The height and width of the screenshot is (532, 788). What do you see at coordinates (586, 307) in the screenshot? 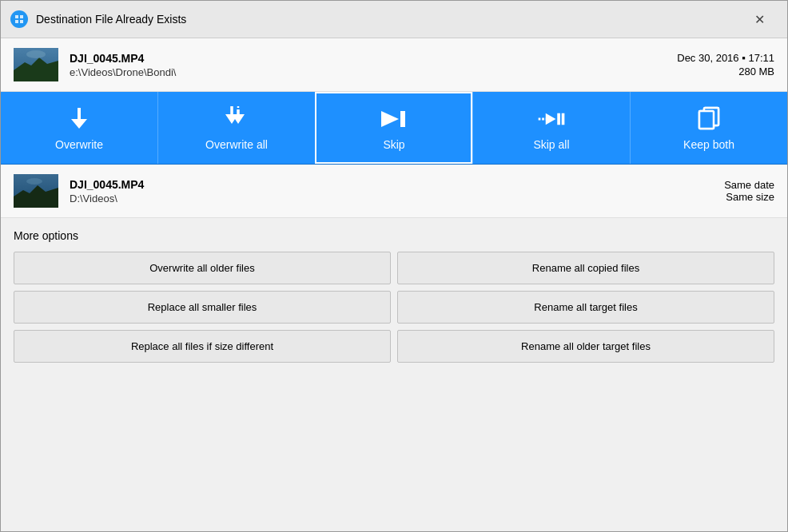
I see `rename-target-button: Rename all target files` at bounding box center [586, 307].